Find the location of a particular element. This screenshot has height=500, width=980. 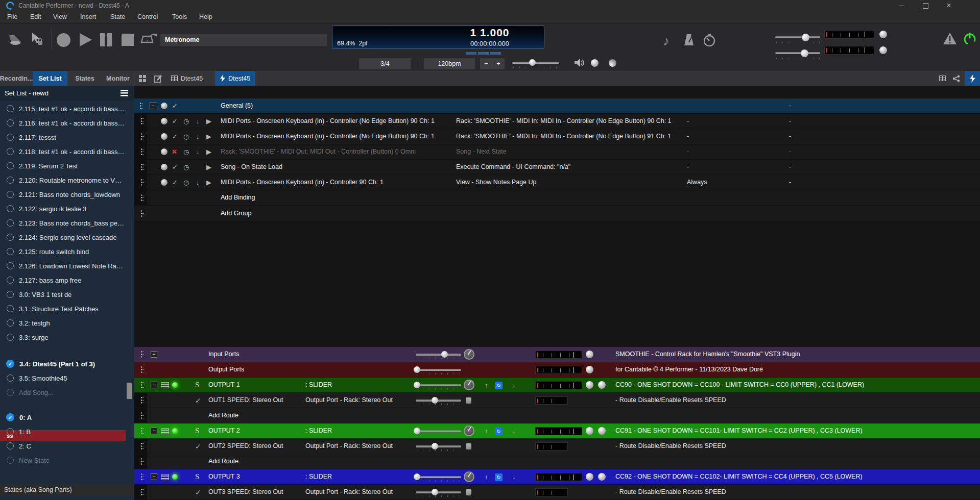

song-item: 2.122: sergio ik leslie 3 is located at coordinates (63, 209).